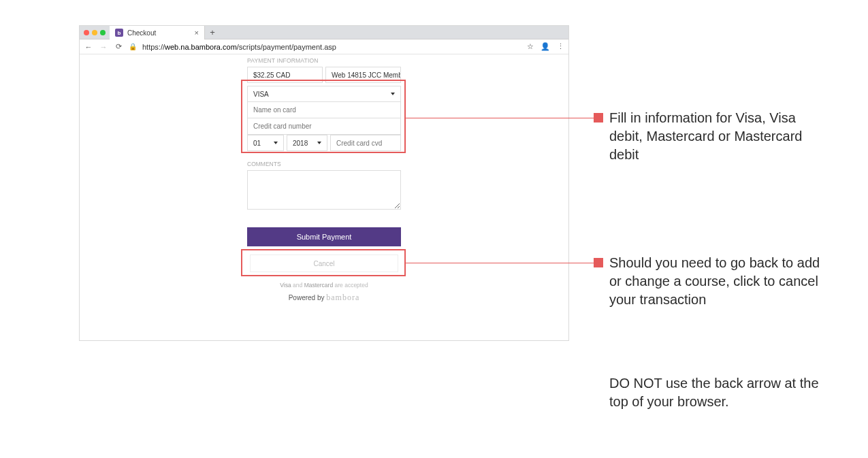 The width and height of the screenshot is (868, 458). What do you see at coordinates (103, 33) in the screenshot?
I see `maximize-window-icon` at bounding box center [103, 33].